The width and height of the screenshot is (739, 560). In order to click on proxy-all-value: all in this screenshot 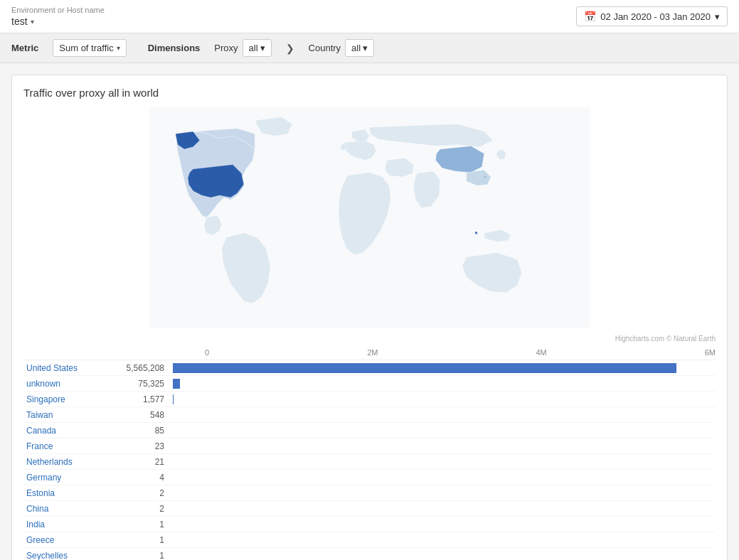, I will do `click(253, 48)`.